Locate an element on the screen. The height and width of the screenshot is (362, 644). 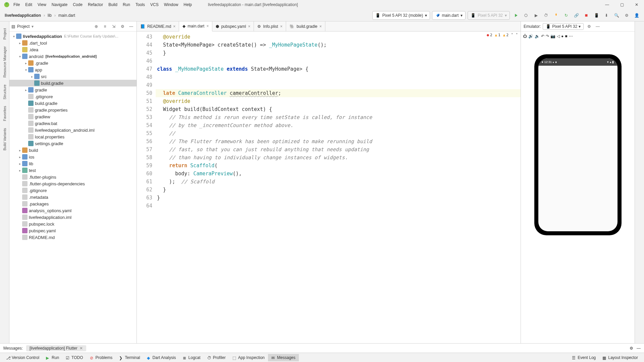
tool-problems: ⊘Problems is located at coordinates (101, 358).